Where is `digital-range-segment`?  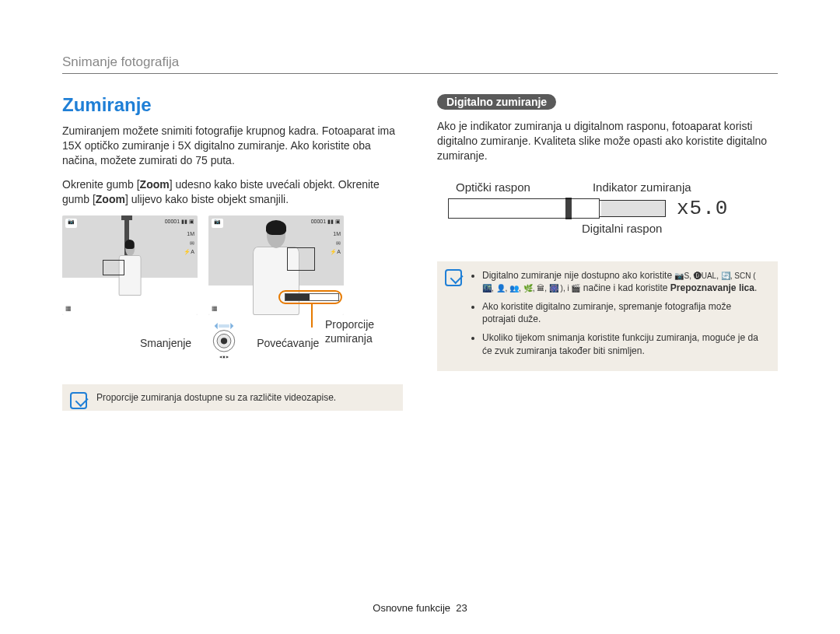 digital-range-segment is located at coordinates (633, 208).